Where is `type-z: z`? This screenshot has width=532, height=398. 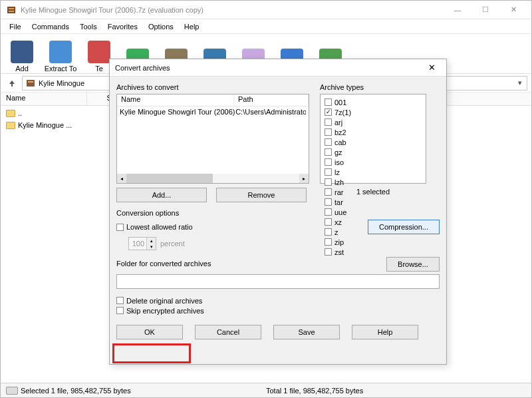
type-z: z is located at coordinates (348, 232).